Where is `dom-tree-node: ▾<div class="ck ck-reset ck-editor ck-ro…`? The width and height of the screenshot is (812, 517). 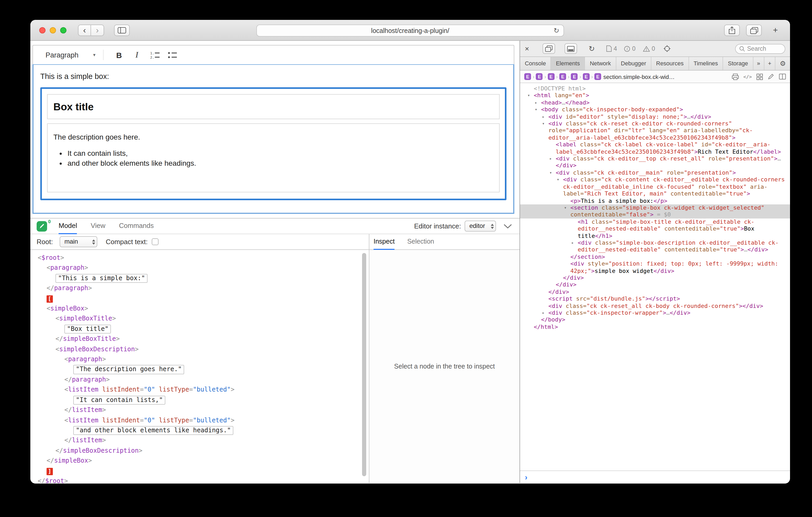 dom-tree-node: ▾<div class="ck ck-reset ck-editor ck-ro… is located at coordinates (655, 131).